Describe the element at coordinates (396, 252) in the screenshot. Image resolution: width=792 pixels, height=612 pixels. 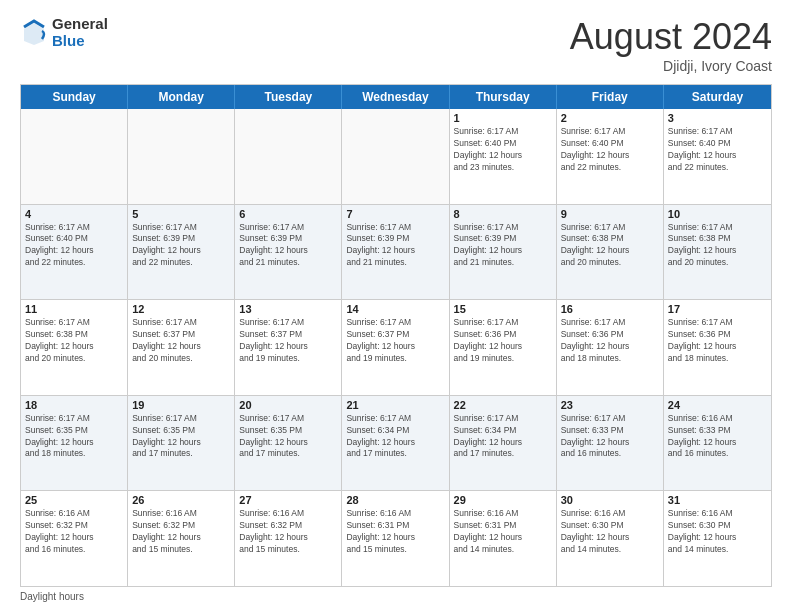
I see `day-cell-7: 7Sunrise: 6:17 AMSunset: 6:39 PMDaylight…` at that location.